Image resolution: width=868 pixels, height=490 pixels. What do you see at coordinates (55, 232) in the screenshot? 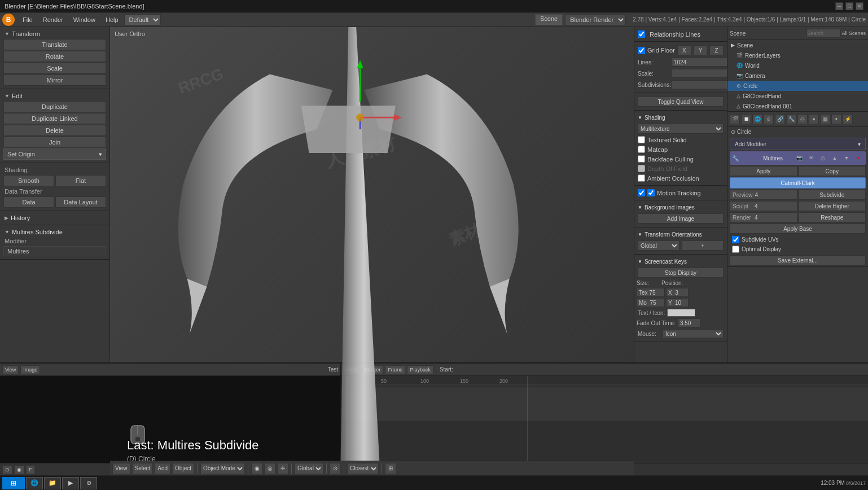
I see `multires-header: ▼ Multires Subdivide` at bounding box center [55, 232].